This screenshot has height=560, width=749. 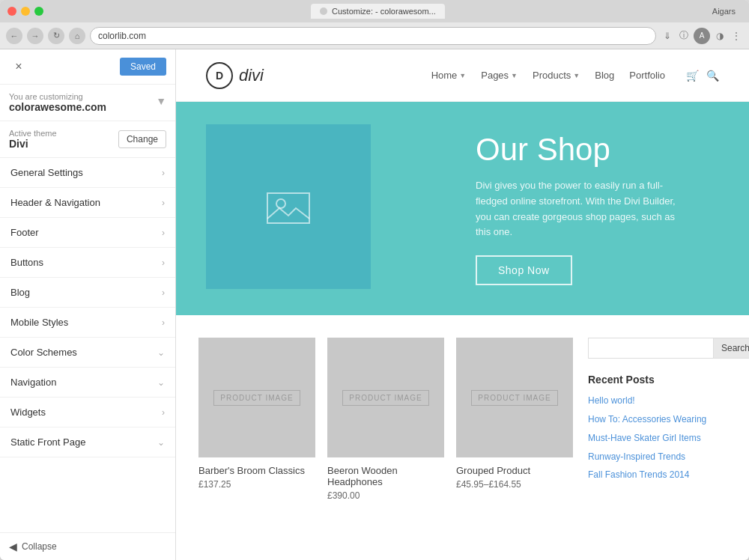 What do you see at coordinates (13, 547) in the screenshot?
I see `collapse-icon: ◀` at bounding box center [13, 547].